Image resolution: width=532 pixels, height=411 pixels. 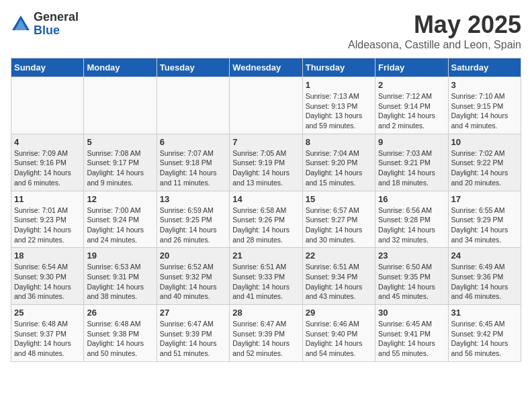 What do you see at coordinates (339, 353) in the screenshot?
I see `day-info-text: and 54 minutes.` at bounding box center [339, 353].